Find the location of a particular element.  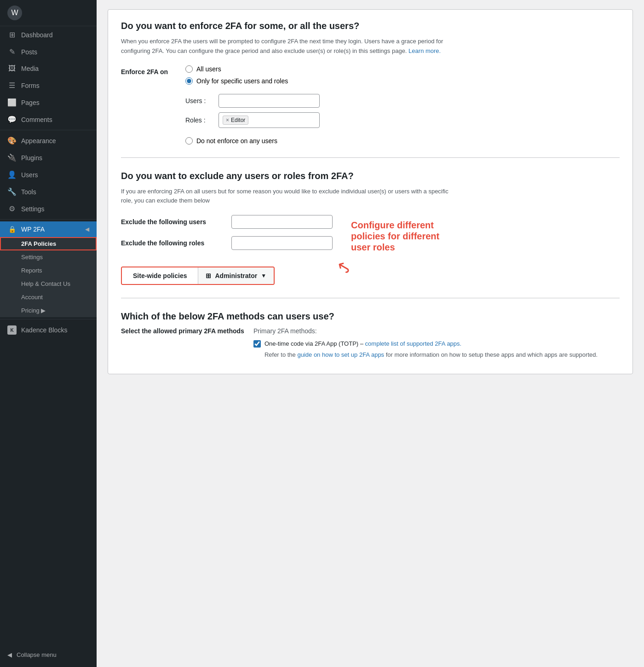

roles-tag-input: × Editor is located at coordinates (269, 120).